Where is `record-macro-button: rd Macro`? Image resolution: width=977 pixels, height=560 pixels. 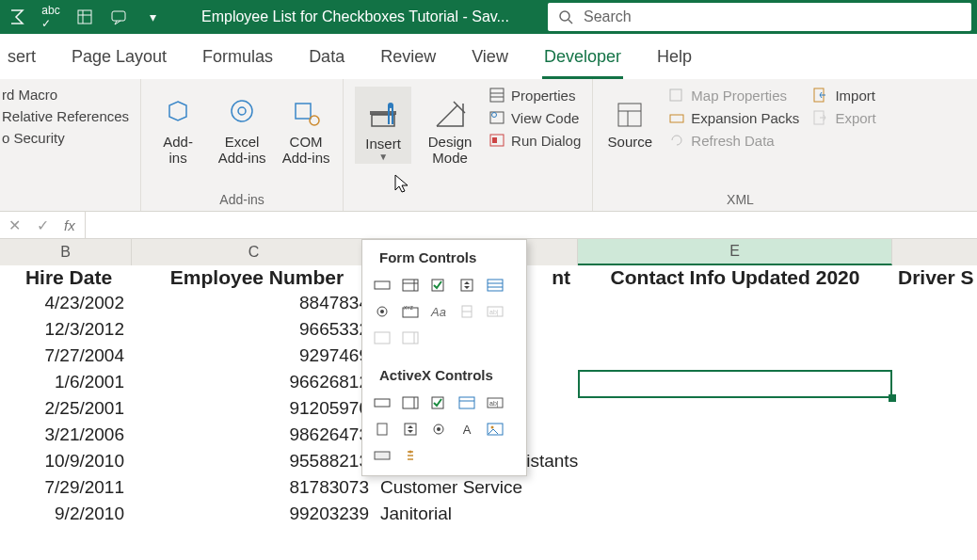
record-macro-button: rd Macro is located at coordinates (66, 94).